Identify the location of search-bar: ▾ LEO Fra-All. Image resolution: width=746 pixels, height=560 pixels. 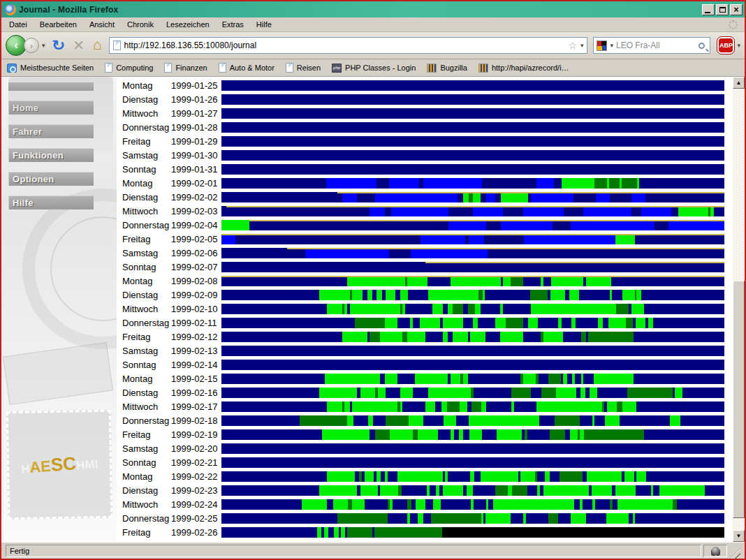
(652, 45).